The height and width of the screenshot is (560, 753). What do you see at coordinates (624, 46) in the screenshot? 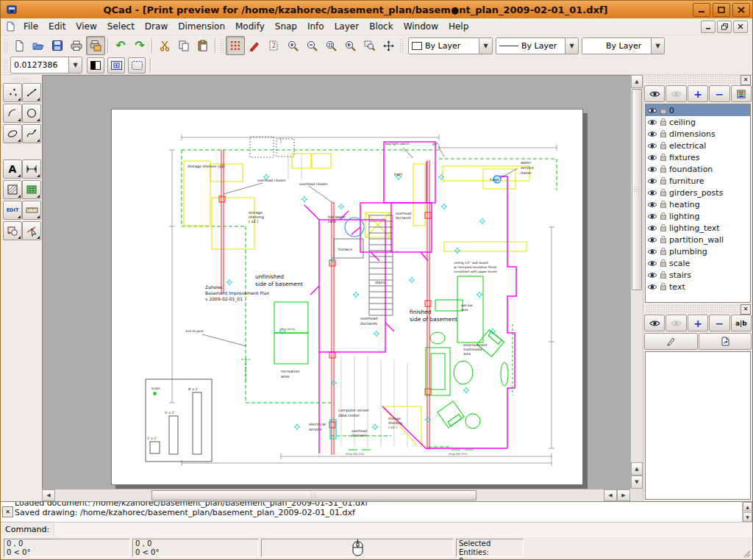
I see `linewidth-combo: By Layer ▼` at bounding box center [624, 46].